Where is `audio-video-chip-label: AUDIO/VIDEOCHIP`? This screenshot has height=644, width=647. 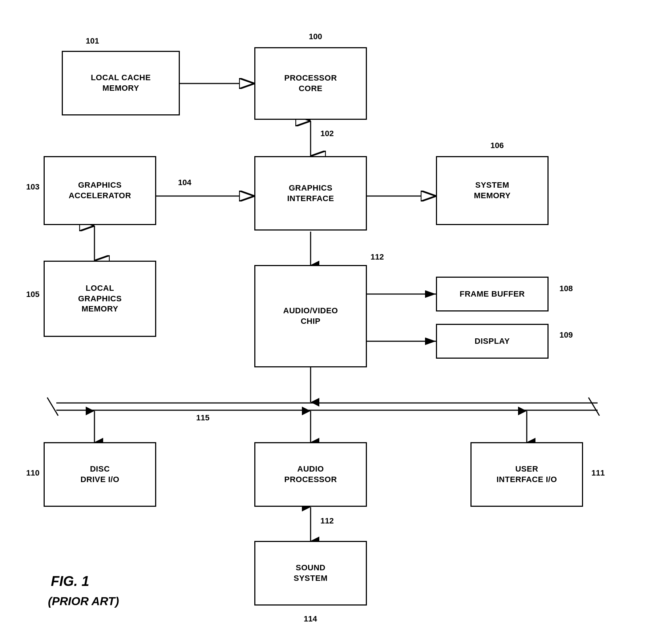
audio-video-chip-label: AUDIO/VIDEOCHIP is located at coordinates (311, 316).